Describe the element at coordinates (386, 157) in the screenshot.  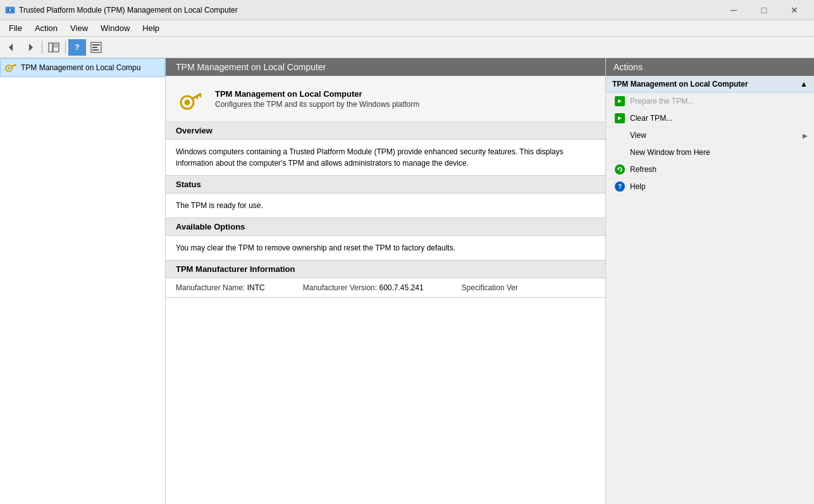
I see `section-overview-body: Windows computers containing a Trusted P…` at that location.